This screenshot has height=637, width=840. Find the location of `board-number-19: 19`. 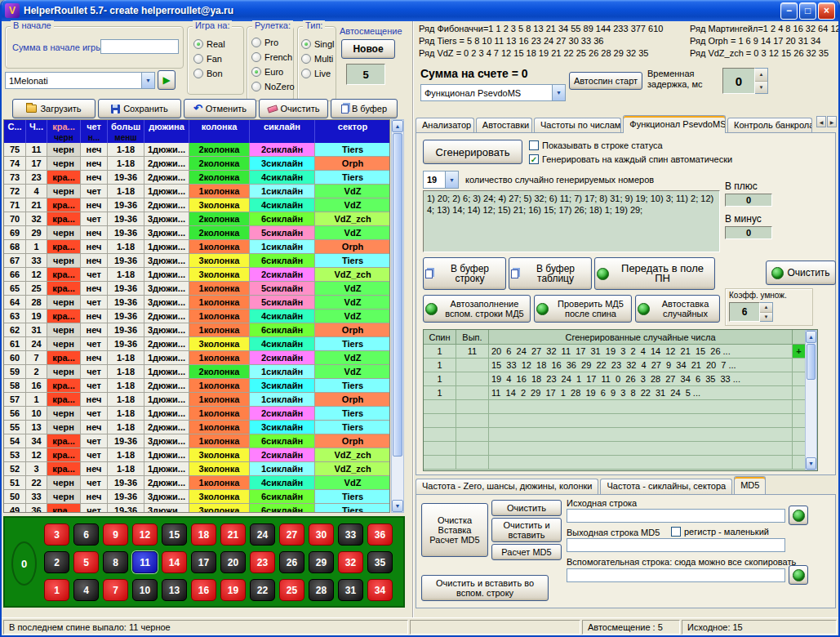

board-number-19: 19 is located at coordinates (233, 590).